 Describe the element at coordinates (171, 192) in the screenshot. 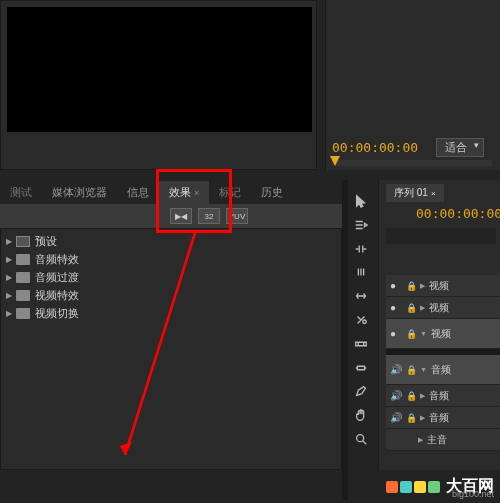

I see `effects-panel-tabs: 测试 媒体浏览器 信息 效果× 标记 历史` at that location.